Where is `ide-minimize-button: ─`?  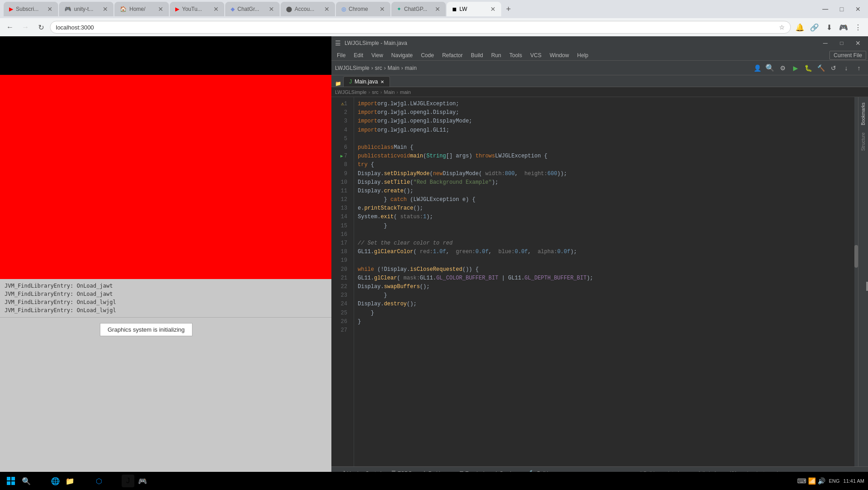
ide-minimize-button: ─ is located at coordinates (825, 43).